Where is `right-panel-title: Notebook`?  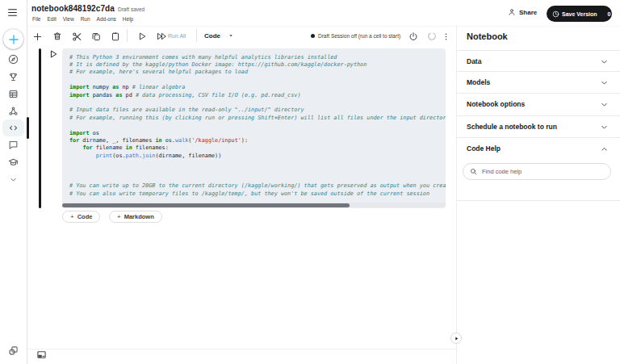 right-panel-title: Notebook is located at coordinates (488, 36).